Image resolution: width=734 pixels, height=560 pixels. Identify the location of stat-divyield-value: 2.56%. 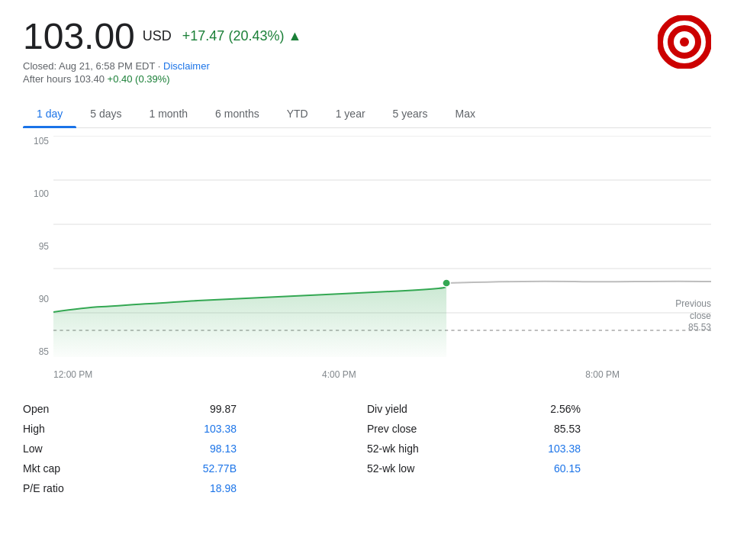
(565, 409).